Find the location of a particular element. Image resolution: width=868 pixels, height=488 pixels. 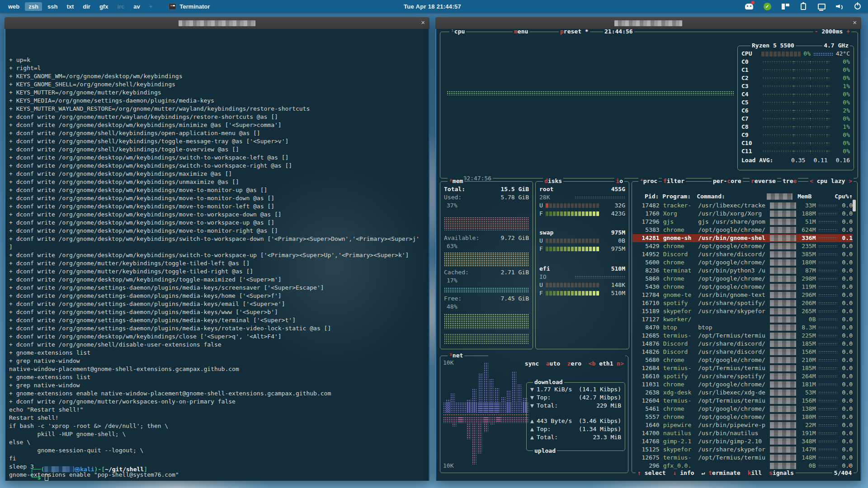

process-row: 17296 gjs gjs /usr/share/gnom 51M 0.0 is located at coordinates (742, 222).